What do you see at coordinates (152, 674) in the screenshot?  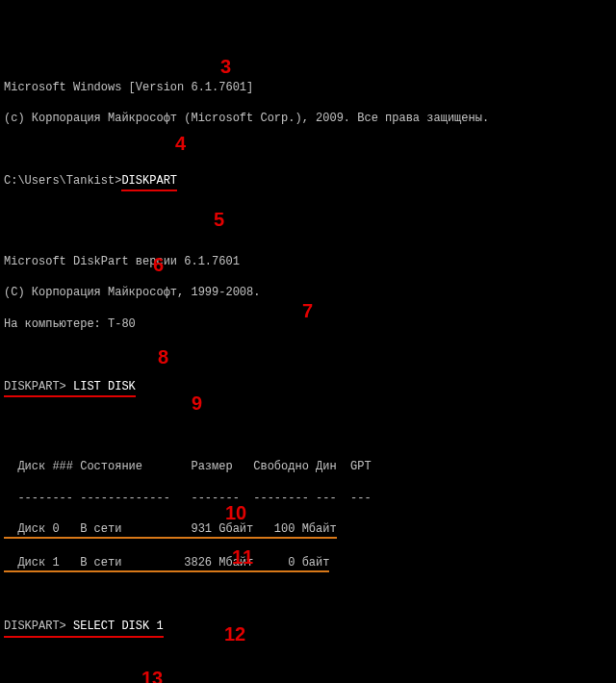 I see `annotation-13: 13` at bounding box center [152, 674].